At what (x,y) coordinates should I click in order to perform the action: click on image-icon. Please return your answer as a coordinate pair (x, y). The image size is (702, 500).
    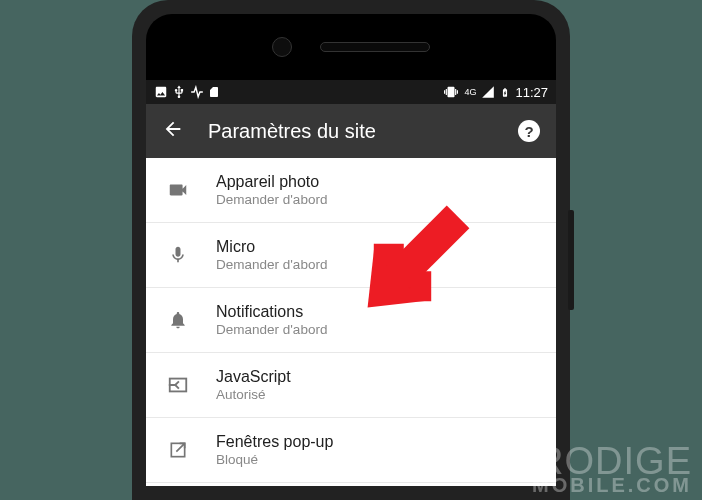
    Looking at the image, I should click on (161, 92).